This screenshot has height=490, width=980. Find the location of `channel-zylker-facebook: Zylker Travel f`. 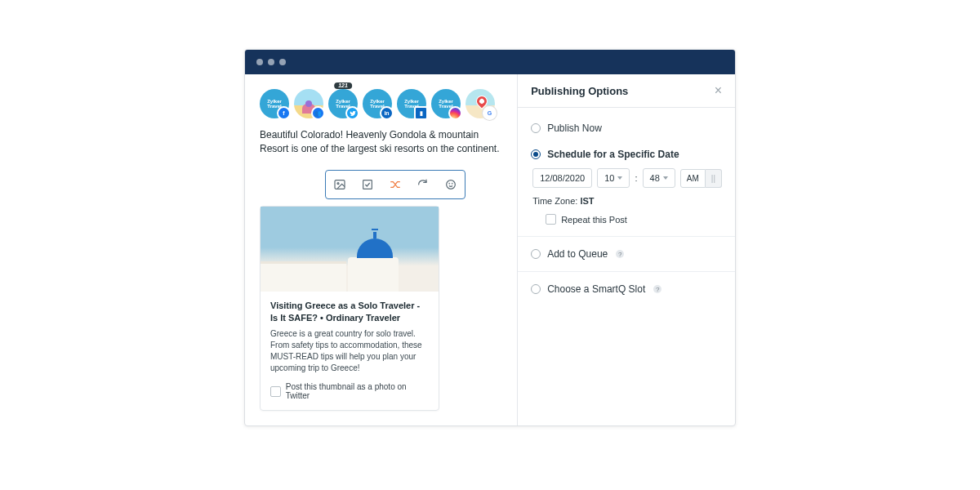

channel-zylker-facebook: Zylker Travel f is located at coordinates (274, 104).